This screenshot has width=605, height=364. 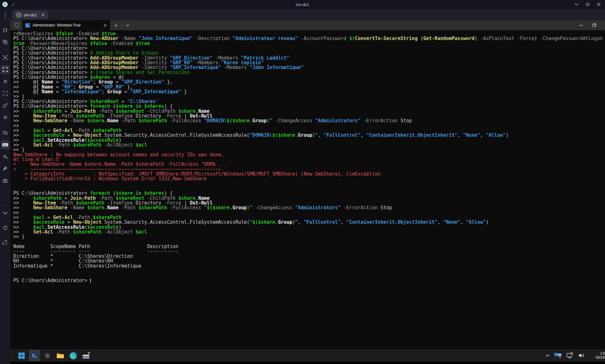 I want to click on vm-console-icon, so click(x=19, y=15).